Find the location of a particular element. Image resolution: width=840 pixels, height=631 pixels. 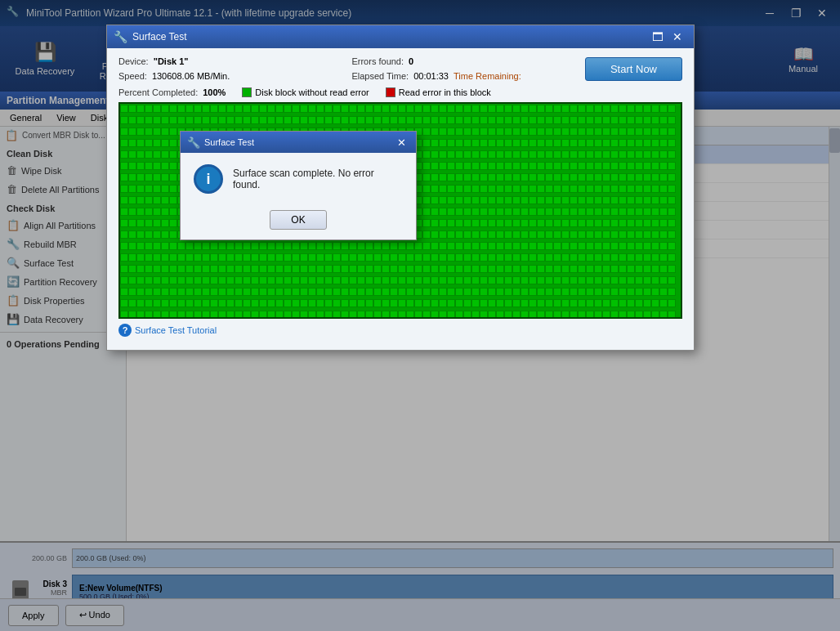

start-now-button: Start Now is located at coordinates (634, 69).